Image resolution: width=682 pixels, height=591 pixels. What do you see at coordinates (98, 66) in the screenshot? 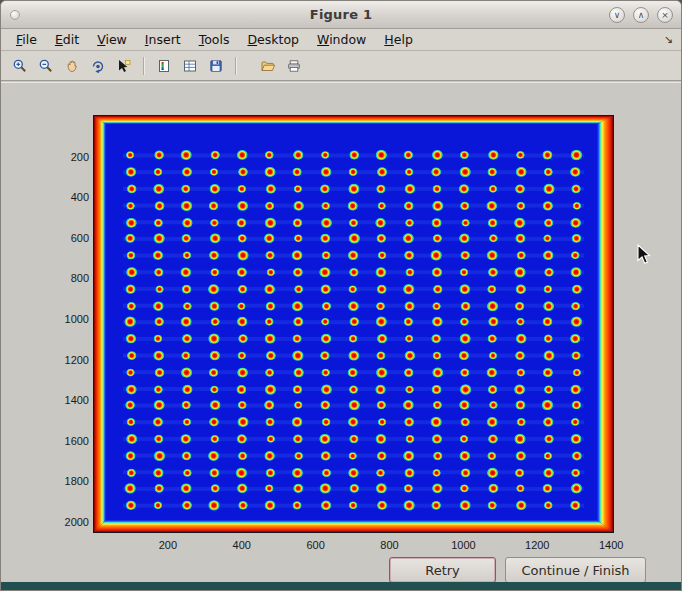
I see `rotate-3d-icon` at bounding box center [98, 66].